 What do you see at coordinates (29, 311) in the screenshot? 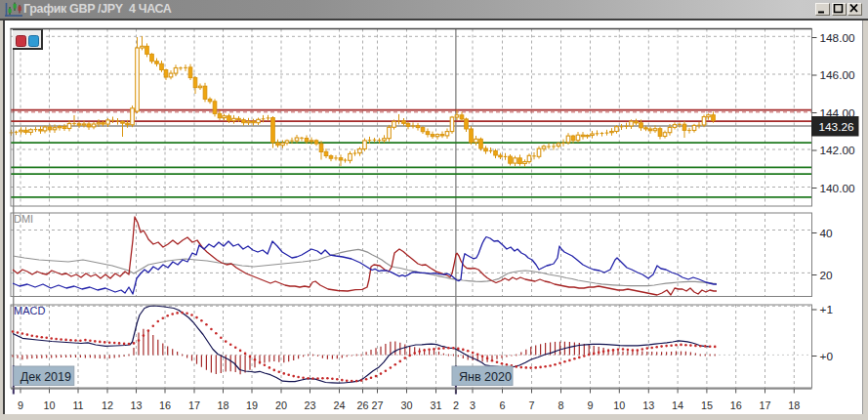
I see `svg-text: MACD` at bounding box center [29, 311].